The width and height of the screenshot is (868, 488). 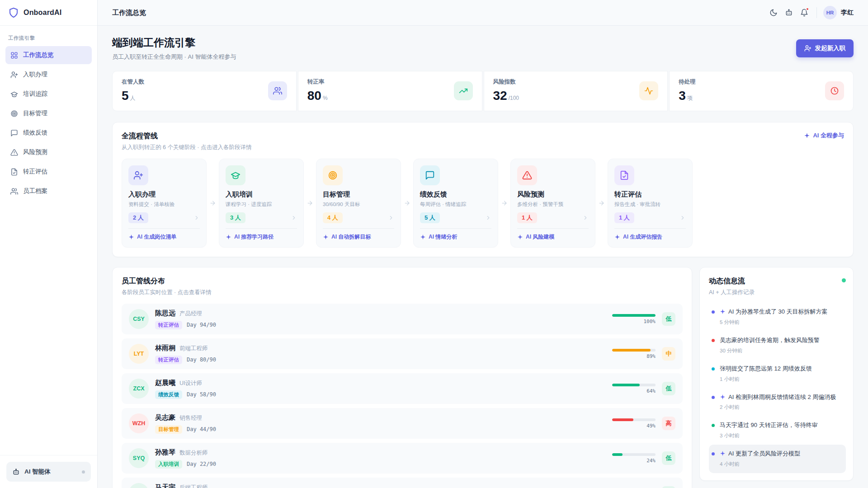 I want to click on user-plus-icon, so click(x=138, y=175).